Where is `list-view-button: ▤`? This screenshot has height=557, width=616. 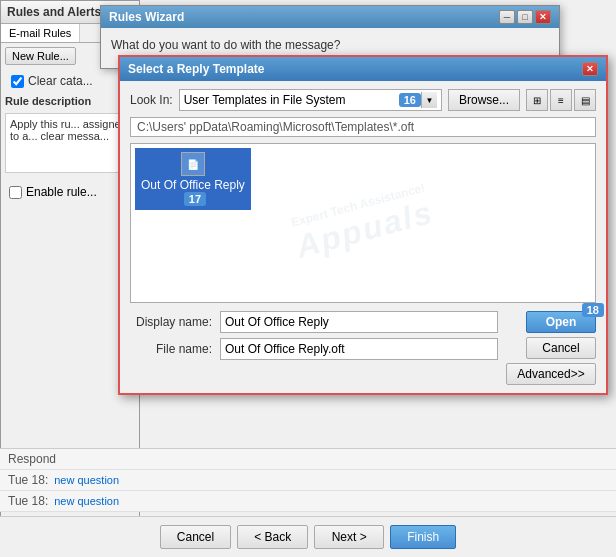
list-view-button: ▤ is located at coordinates (585, 100).